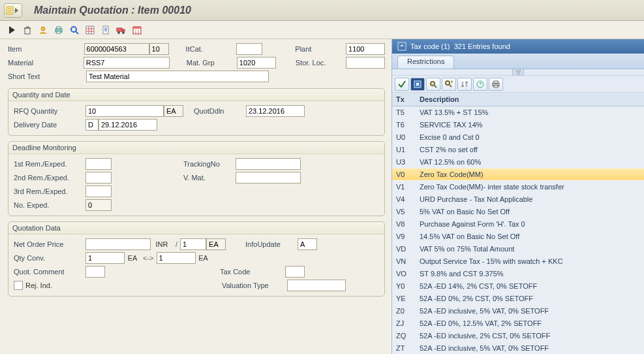 This screenshot has height=354, width=644. Describe the element at coordinates (127, 63) in the screenshot. I see `material-field` at that location.